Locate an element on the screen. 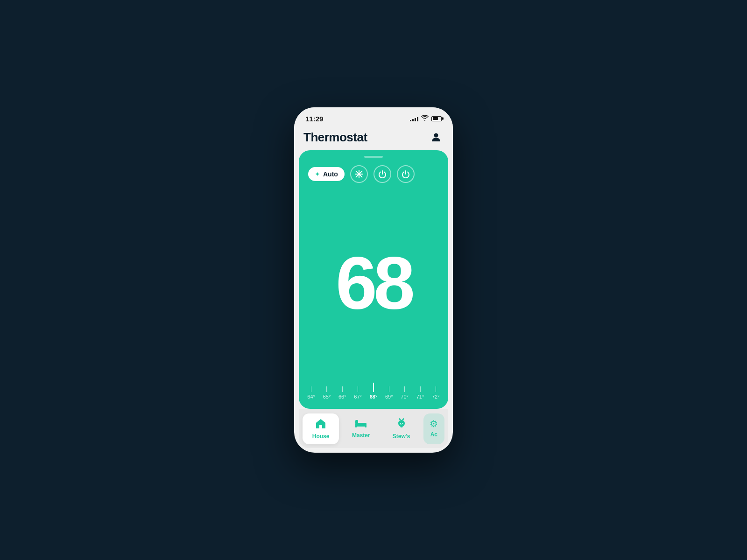  tick-label-66: 66° is located at coordinates (343, 397).